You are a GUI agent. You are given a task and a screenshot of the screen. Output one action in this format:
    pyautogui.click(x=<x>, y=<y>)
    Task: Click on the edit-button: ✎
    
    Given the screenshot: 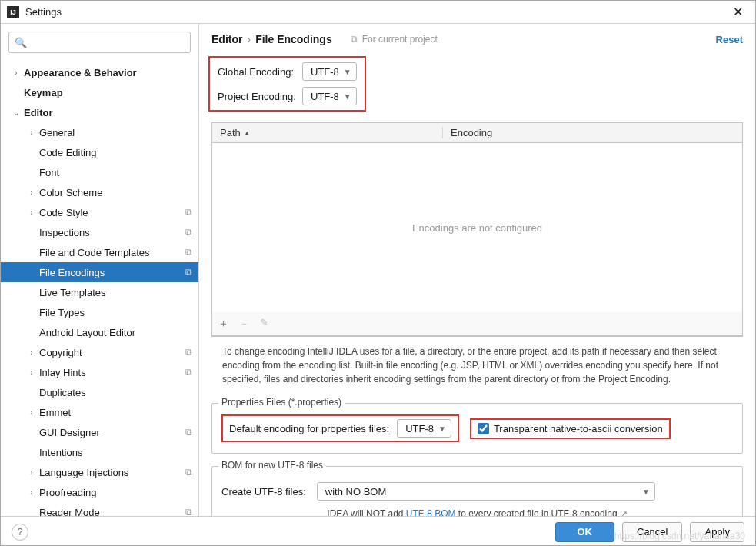 What is the action you would take?
    pyautogui.click(x=265, y=324)
    